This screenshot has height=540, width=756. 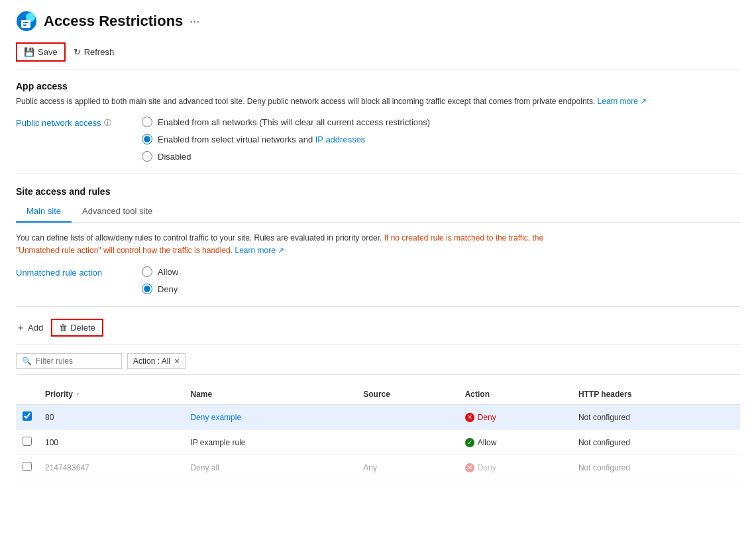 I want to click on add-icon: ＋, so click(x=21, y=328).